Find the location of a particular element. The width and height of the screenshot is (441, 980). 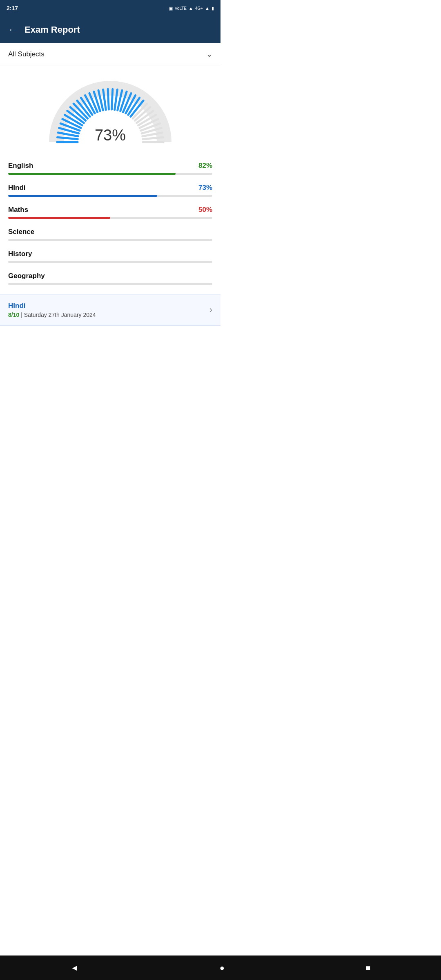

subject-percent: 73% is located at coordinates (205, 188).